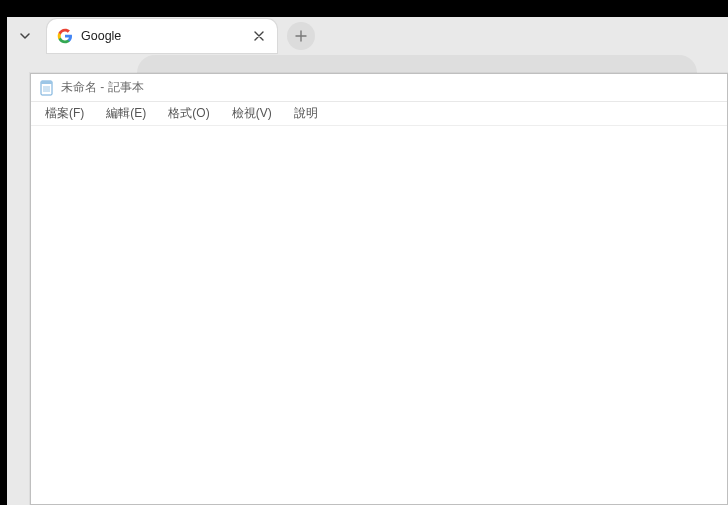  What do you see at coordinates (368, 36) in the screenshot?
I see `browser-tabstrip: Google` at bounding box center [368, 36].